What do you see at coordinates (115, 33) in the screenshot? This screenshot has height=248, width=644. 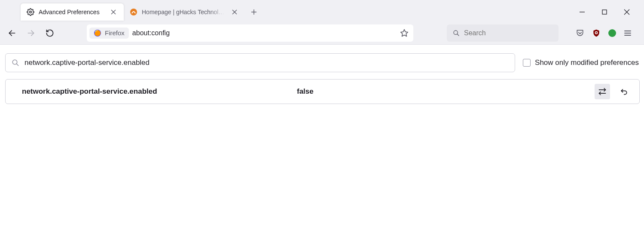 I see `identity-label: Firefox` at bounding box center [115, 33].